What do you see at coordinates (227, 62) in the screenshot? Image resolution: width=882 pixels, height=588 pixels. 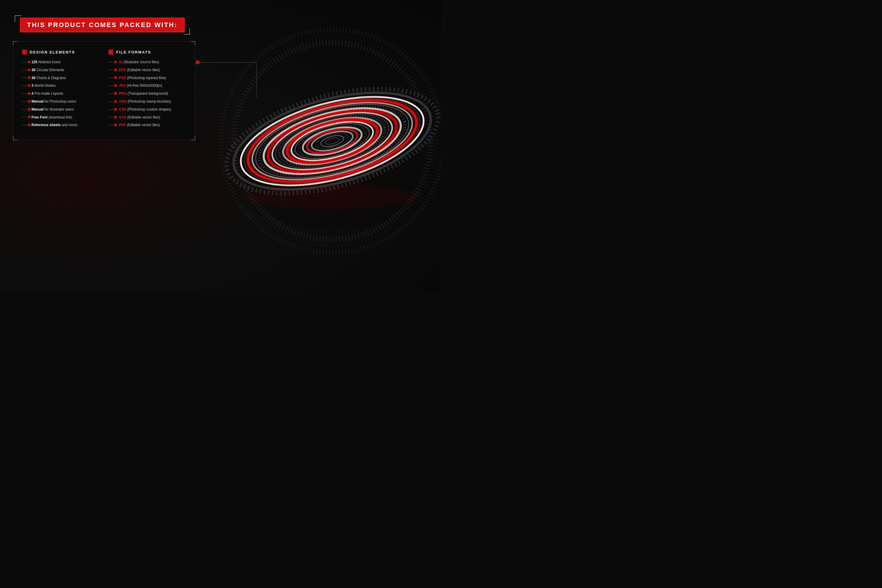 I see `connector-line` at bounding box center [227, 62].